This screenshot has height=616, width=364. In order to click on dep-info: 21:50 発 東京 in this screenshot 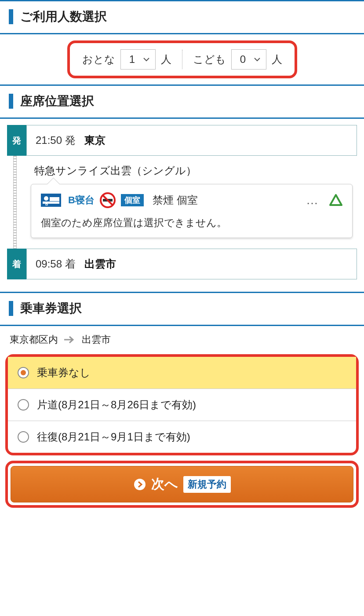, I will do `click(192, 140)`.